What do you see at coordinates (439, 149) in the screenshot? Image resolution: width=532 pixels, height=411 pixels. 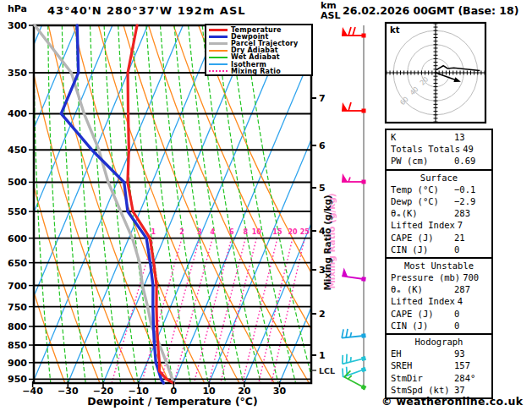 I see `stats-row: Totals Totals49` at bounding box center [439, 149].